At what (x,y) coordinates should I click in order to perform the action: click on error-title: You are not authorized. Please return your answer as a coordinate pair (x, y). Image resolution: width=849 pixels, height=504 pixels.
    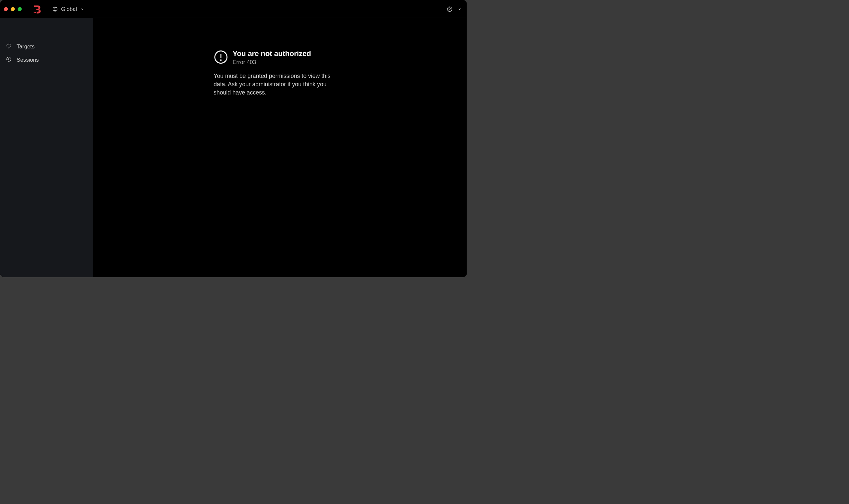
    Looking at the image, I should click on (272, 54).